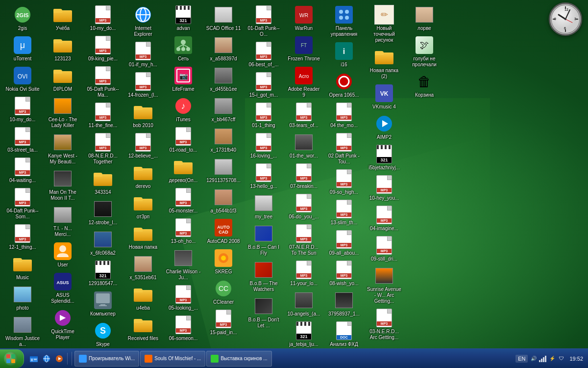 This screenshot has height=368, width=588. I want to click on icon-mp3-07nerd: 07-N.E.R.D... To The Sun, so click(304, 239).